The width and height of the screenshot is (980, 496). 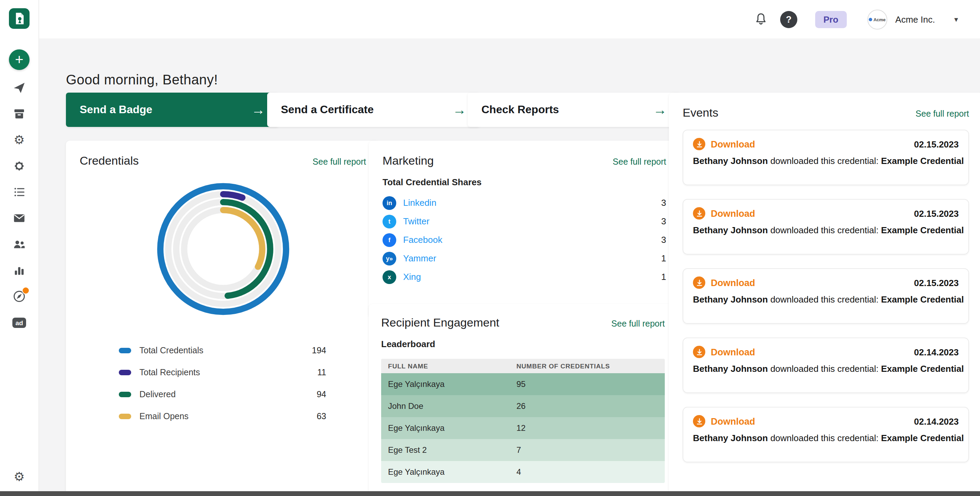 What do you see at coordinates (374, 110) in the screenshot?
I see `send-certificate-button: Send a Certificate →` at bounding box center [374, 110].